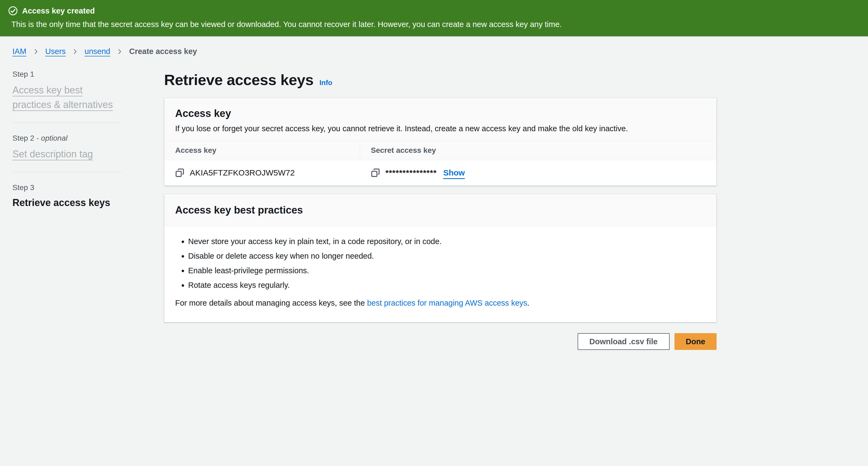 This screenshot has height=466, width=868. I want to click on step-2-label: Step 2 - optional, so click(67, 138).